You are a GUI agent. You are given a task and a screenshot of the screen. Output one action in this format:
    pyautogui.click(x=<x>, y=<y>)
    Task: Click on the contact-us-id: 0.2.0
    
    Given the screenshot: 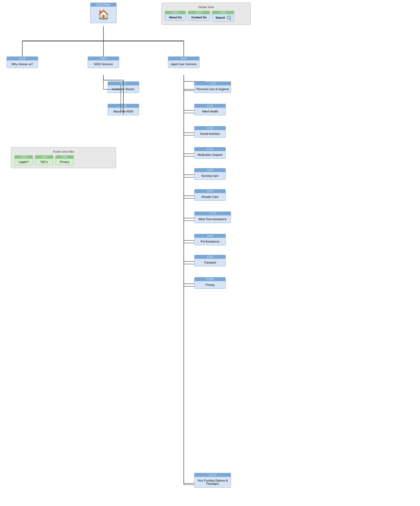 What is the action you would take?
    pyautogui.click(x=199, y=13)
    